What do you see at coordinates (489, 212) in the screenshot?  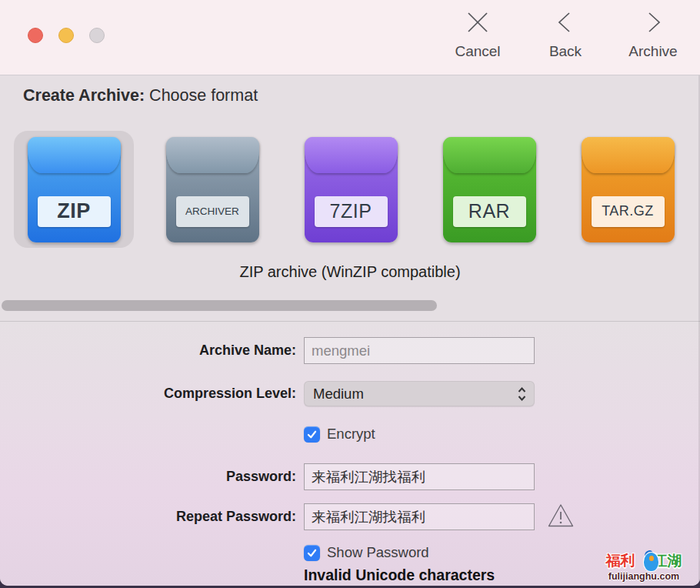 I see `format-label: RAR` at bounding box center [489, 212].